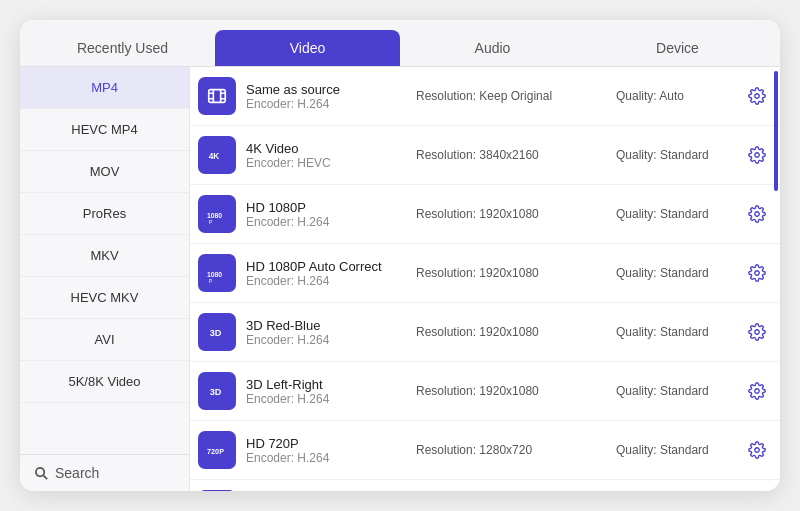 This screenshot has height=511, width=800. Describe the element at coordinates (326, 163) in the screenshot. I see `format-encoder: Encoder: HEVC` at that location.